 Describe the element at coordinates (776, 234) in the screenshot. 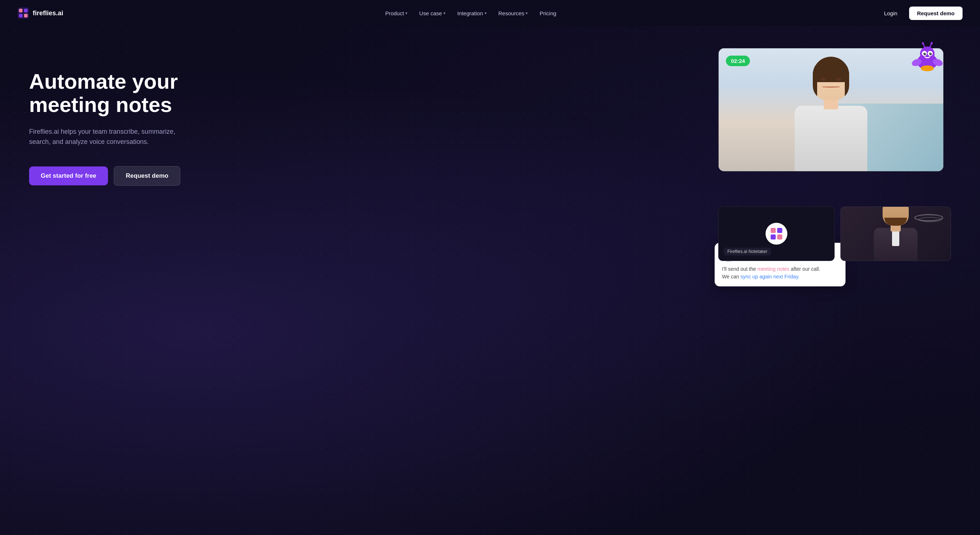

I see `notetaker-icon` at that location.